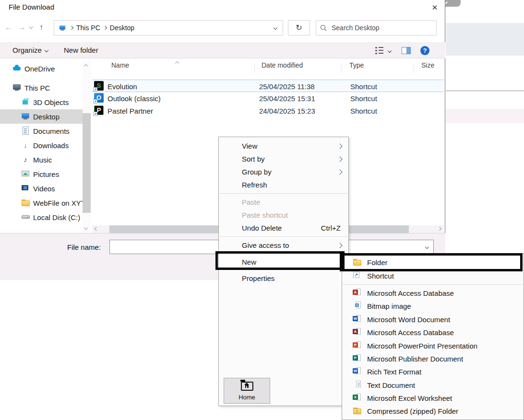 This screenshot has height=420, width=524. What do you see at coordinates (39, 69) in the screenshot?
I see `sidebar-item-label: OneDrive` at bounding box center [39, 69].